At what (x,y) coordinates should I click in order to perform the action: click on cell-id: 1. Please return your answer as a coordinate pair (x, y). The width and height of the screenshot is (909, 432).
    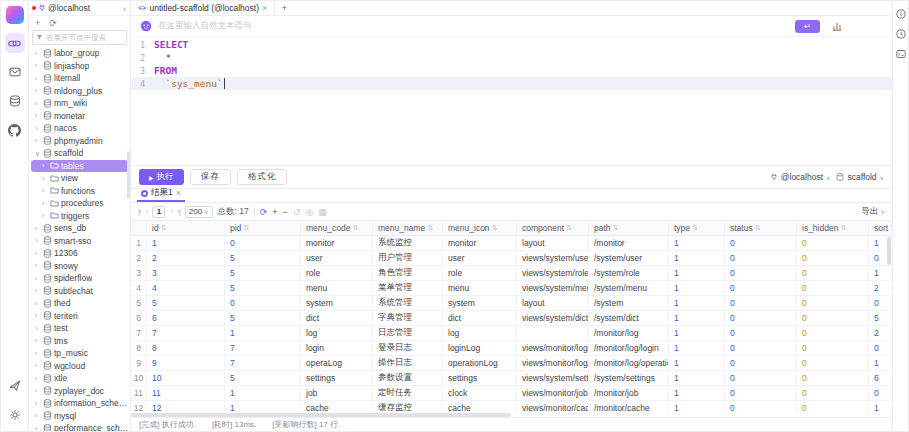
    Looking at the image, I should click on (186, 243).